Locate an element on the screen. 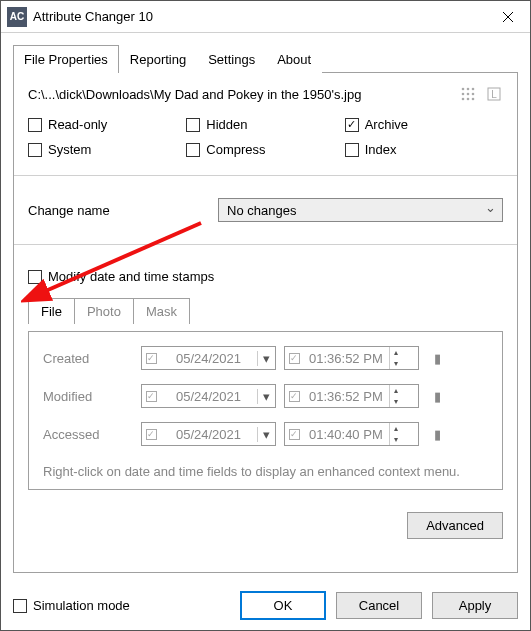 Image resolution: width=531 pixels, height=631 pixels. created-time-value: 01:36:52 PM is located at coordinates (346, 358).